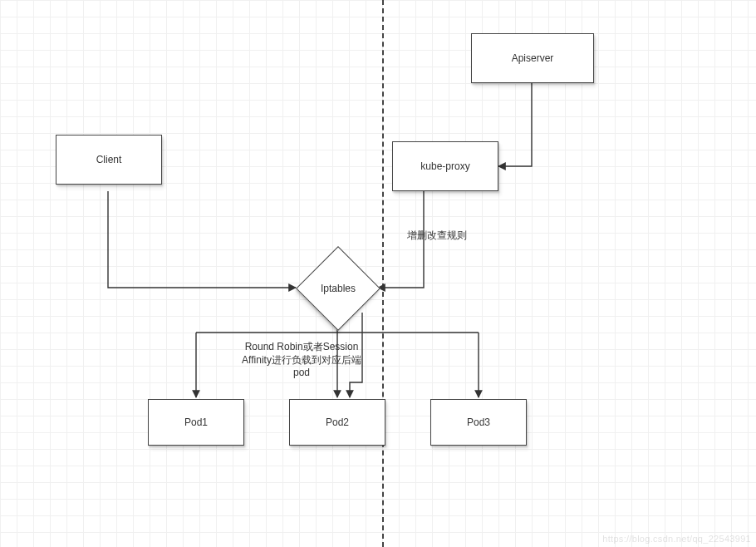  Describe the element at coordinates (338, 288) in the screenshot. I see `node-iptables: Iptables` at that location.